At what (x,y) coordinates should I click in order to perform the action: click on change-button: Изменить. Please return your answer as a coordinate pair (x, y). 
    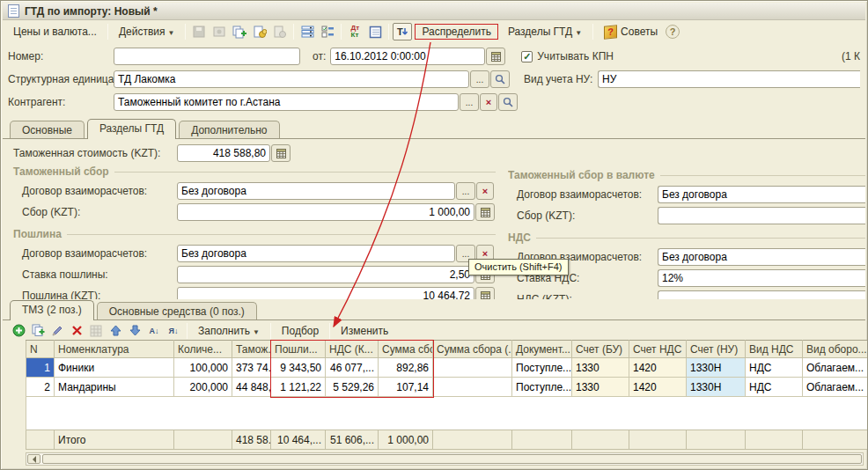
    Looking at the image, I should click on (364, 331).